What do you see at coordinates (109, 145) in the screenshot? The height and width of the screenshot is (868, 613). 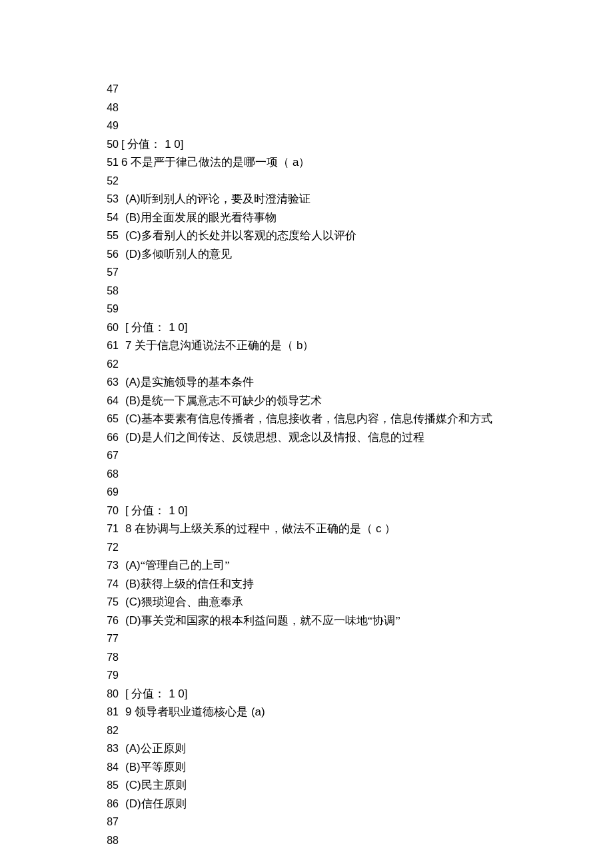 I see `line-number: 50` at bounding box center [109, 145].